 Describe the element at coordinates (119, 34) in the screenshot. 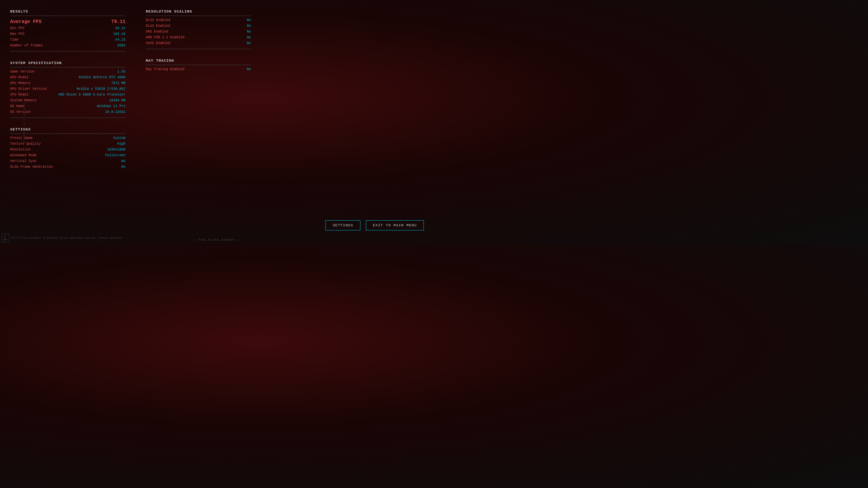

I see `row-value: 105.28` at that location.